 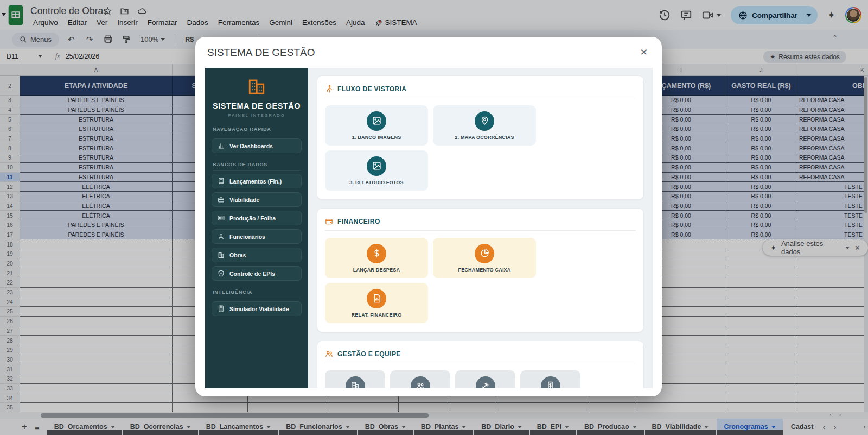 What do you see at coordinates (257, 218) in the screenshot?
I see `sidebar-item-produ-o-folha: Produção / Folha` at bounding box center [257, 218].